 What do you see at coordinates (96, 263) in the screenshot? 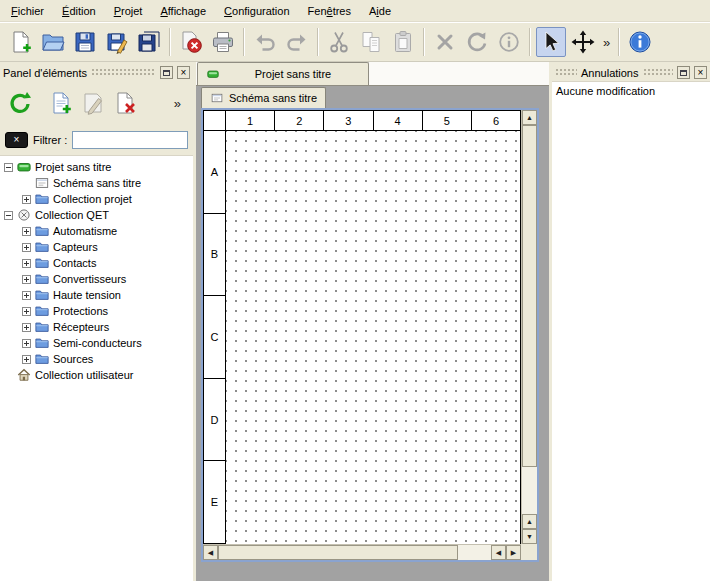
I see `tree-item-contacts: Contacts` at bounding box center [96, 263].